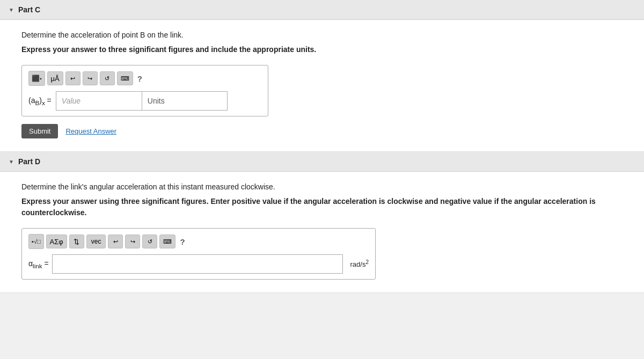 The width and height of the screenshot is (644, 359). Describe the element at coordinates (73, 78) in the screenshot. I see `part-c-undo-icon: ↩` at that location.